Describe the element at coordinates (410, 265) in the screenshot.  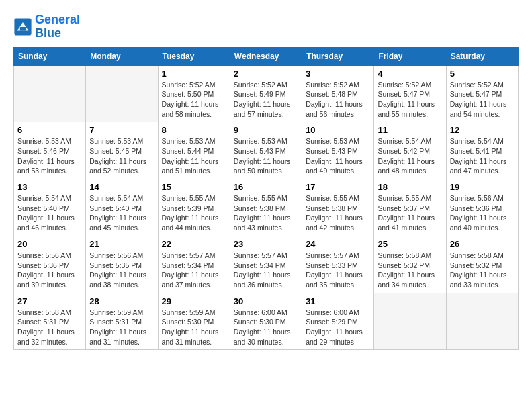
I see `calendar-cell: 25Sunrise: 5:58 AM Sunset: 5:32 PM Dayli…` at that location.